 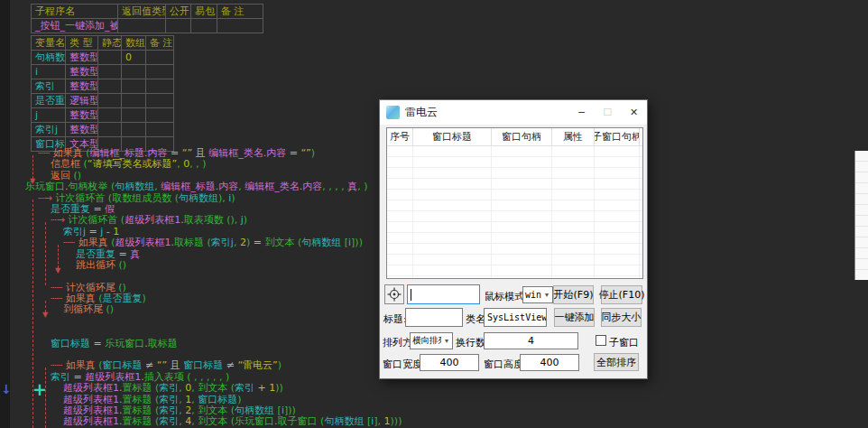 I want to click on add-line-icon: +, so click(x=40, y=389).